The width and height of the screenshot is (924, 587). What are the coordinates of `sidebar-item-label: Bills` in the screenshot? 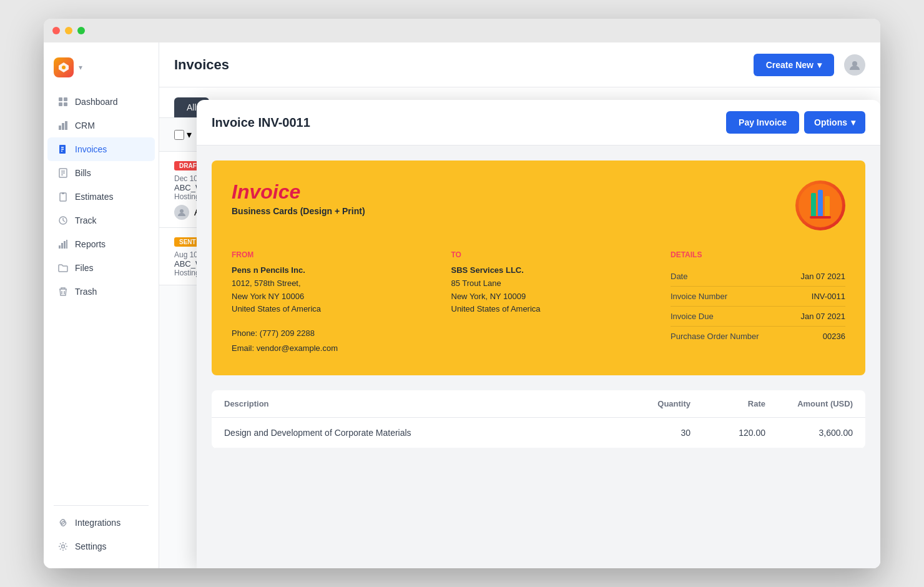 It's located at (83, 173).